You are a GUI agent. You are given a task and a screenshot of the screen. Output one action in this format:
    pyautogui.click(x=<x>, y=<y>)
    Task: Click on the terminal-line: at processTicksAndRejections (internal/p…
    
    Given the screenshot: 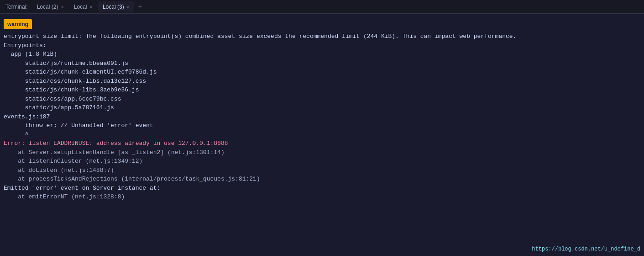 What is the action you would take?
    pyautogui.click(x=322, y=179)
    